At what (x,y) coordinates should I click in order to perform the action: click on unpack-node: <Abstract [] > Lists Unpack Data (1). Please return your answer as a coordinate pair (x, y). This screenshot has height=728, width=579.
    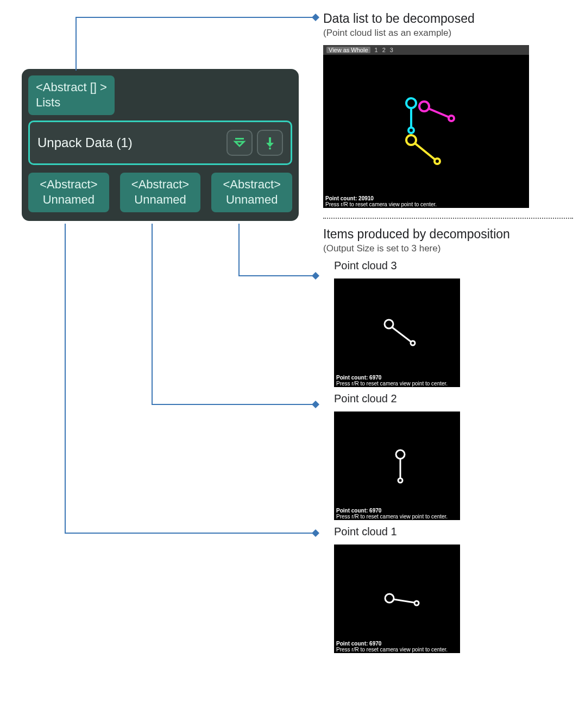
    Looking at the image, I should click on (160, 145).